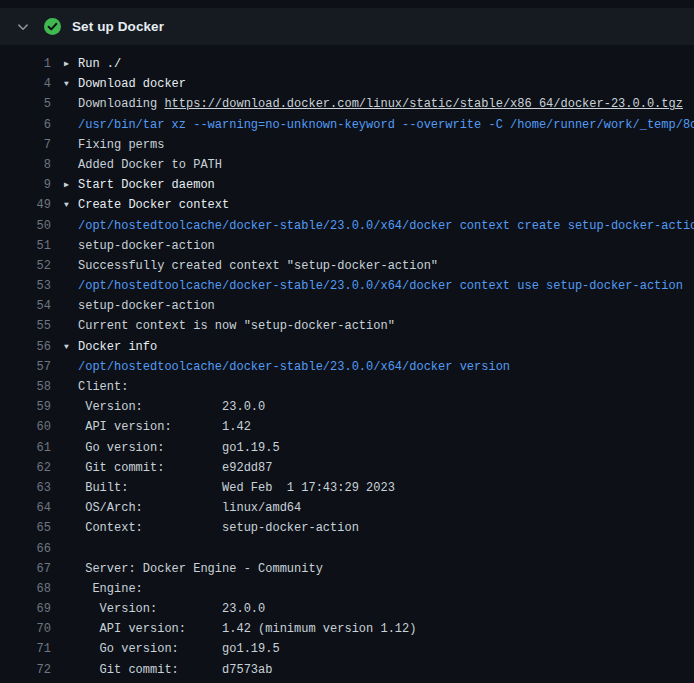 Image resolution: width=694 pixels, height=683 pixels. Describe the element at coordinates (146, 185) in the screenshot. I see `log-text: Start Docker daemon` at that location.